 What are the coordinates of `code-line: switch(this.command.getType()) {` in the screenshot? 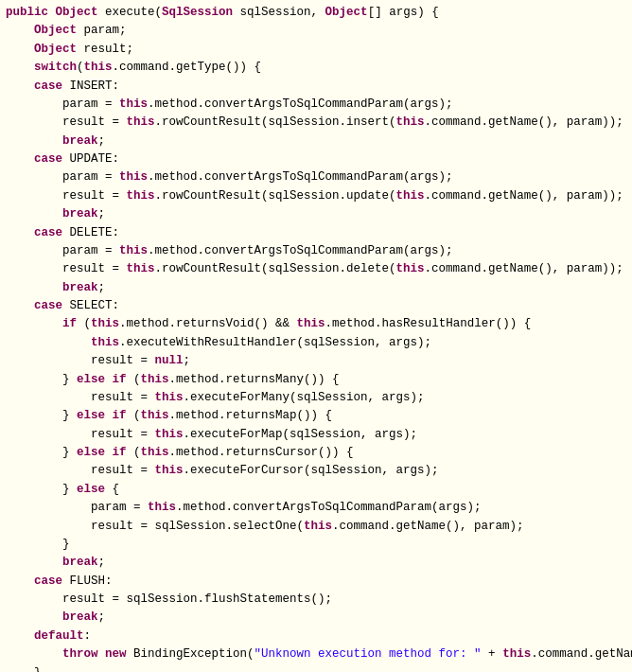 It's located at (316, 68).